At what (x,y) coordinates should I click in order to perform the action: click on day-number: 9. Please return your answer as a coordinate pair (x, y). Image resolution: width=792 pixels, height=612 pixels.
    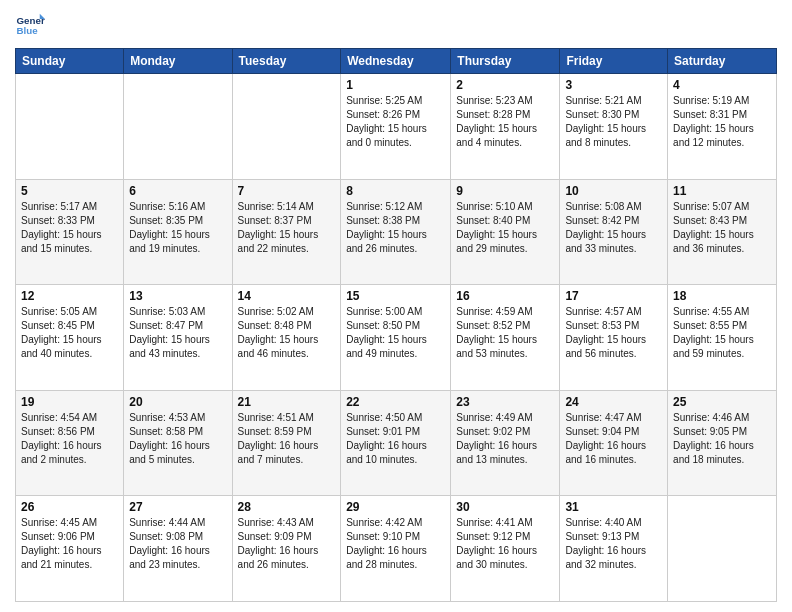
    Looking at the image, I should click on (505, 191).